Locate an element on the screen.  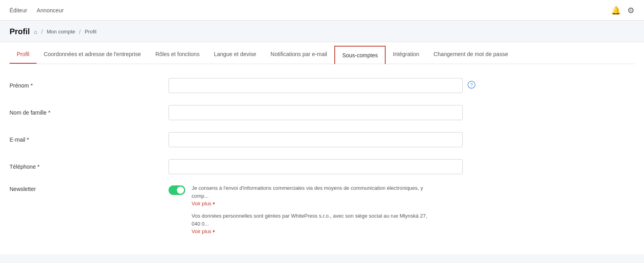
tab-roles: Rôles et fonctions is located at coordinates (177, 55).